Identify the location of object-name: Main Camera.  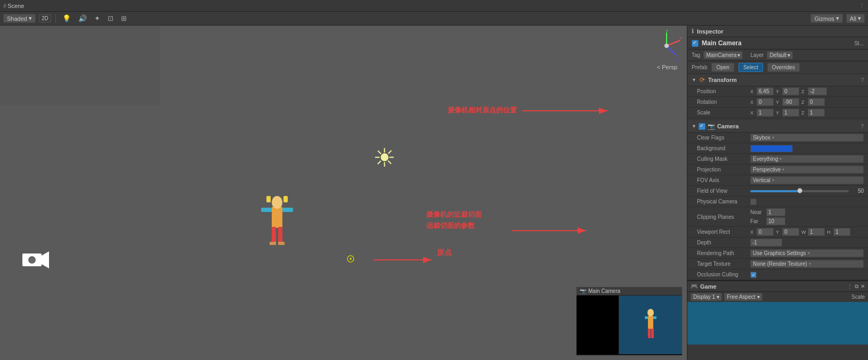
(776, 43).